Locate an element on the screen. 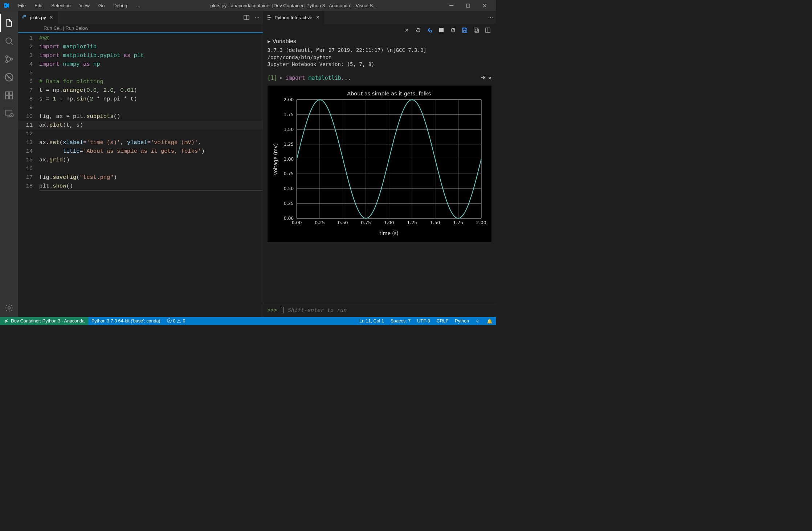  status-interpreter: Python 3.7.3 64-bit ('base': conda) is located at coordinates (126, 321).